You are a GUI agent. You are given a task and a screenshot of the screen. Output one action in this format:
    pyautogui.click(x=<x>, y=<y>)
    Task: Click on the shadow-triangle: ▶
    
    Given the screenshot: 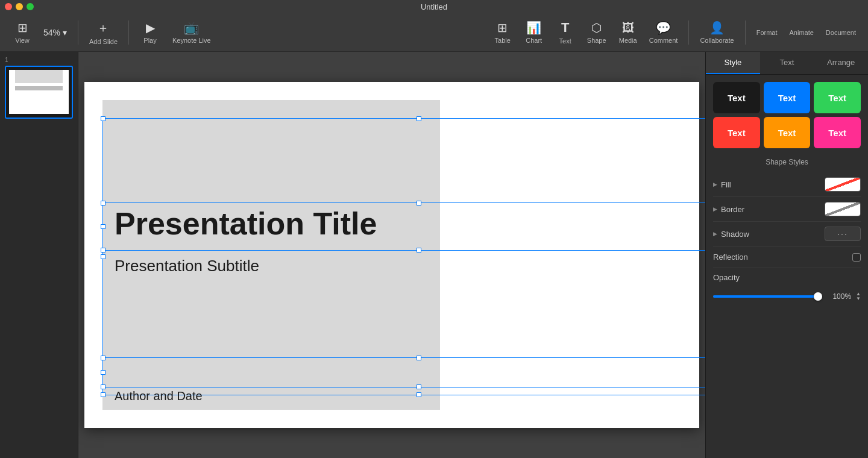 What is the action you would take?
    pyautogui.click(x=715, y=234)
    